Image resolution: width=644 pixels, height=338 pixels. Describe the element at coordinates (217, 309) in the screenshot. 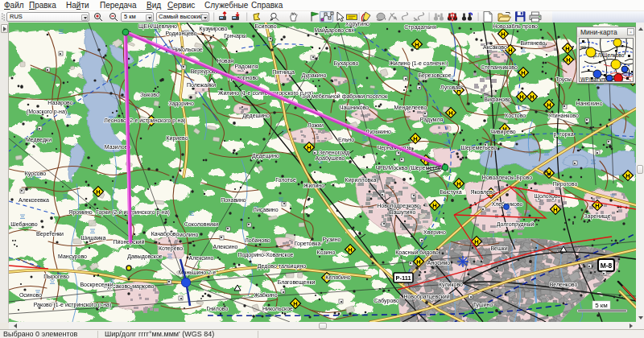

I see `svg-text: Гнилово` at that location.